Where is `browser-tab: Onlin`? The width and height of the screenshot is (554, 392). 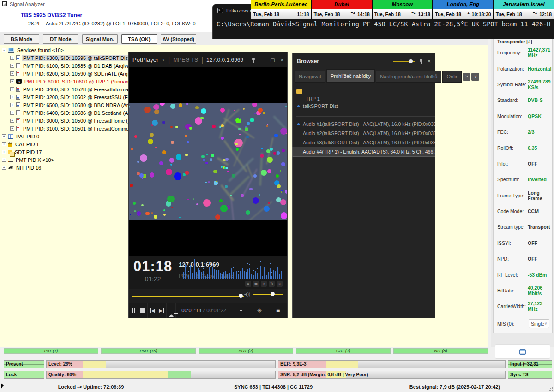 browser-tab: Onlin is located at coordinates (452, 77).